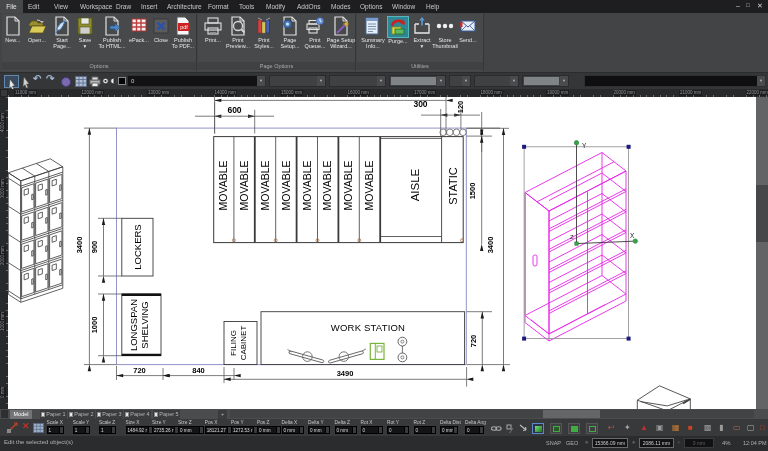  Describe the element at coordinates (346, 374) in the screenshot. I see `svg-text: 3490` at that location.